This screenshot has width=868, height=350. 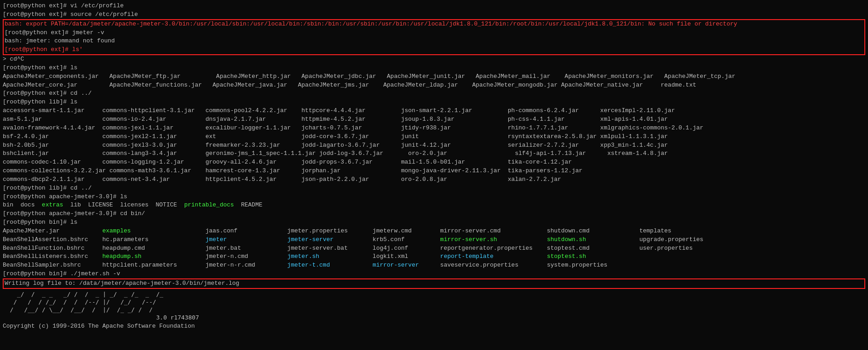 I want to click on jmeter-sh-exec: jmeter.sh, so click(x=303, y=256).